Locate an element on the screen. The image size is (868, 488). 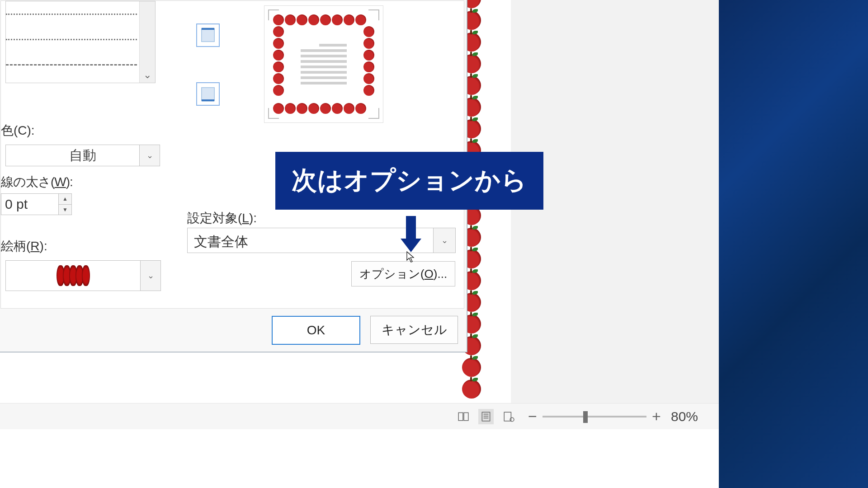
border-preset-bottom is located at coordinates (208, 94).